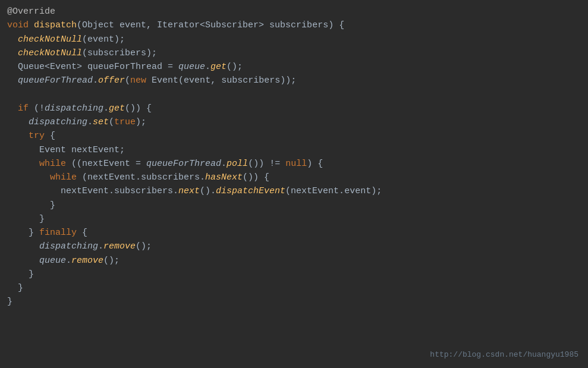 This screenshot has height=368, width=588. What do you see at coordinates (294, 206) in the screenshot?
I see `code-line-15: }` at bounding box center [294, 206].